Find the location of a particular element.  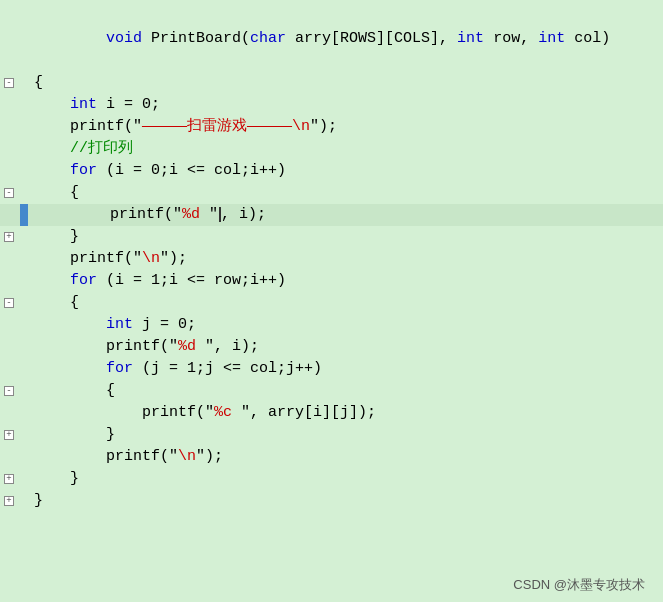

line-19: + } is located at coordinates (332, 479).